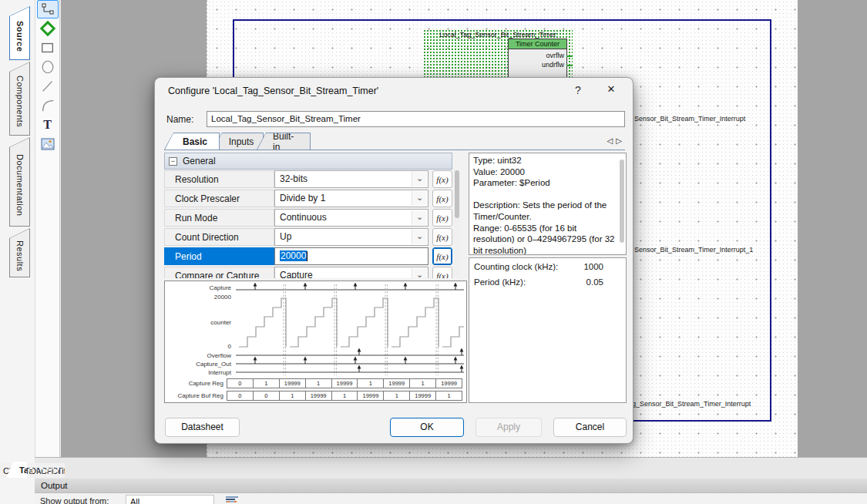 The width and height of the screenshot is (867, 504). Describe the element at coordinates (198, 297) in the screenshot. I see `wave-label-period-top: 20000` at that location.